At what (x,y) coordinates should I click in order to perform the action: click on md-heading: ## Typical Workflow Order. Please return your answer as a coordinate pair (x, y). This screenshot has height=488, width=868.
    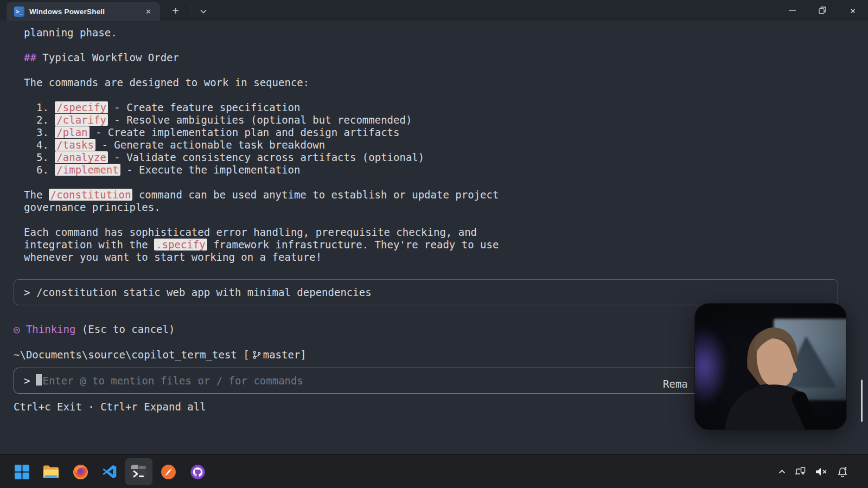
    Looking at the image, I should click on (434, 57).